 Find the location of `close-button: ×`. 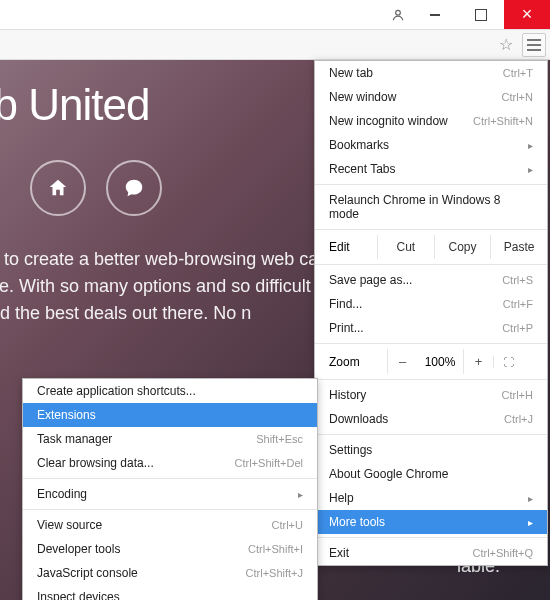

close-button: × is located at coordinates (527, 14).